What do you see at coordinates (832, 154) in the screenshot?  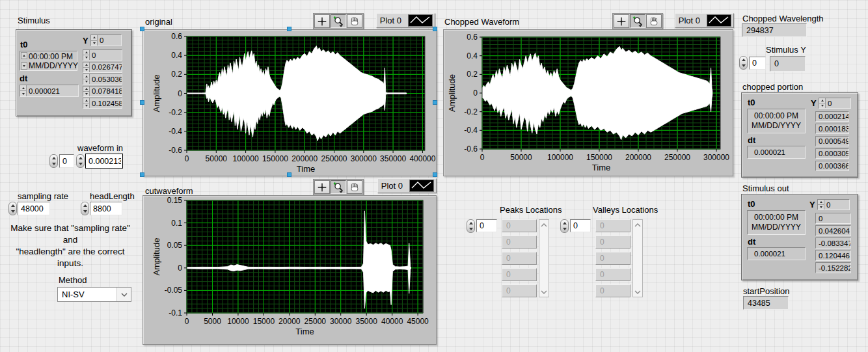 I see `chopped-portion-cell: 0.000305` at bounding box center [832, 154].